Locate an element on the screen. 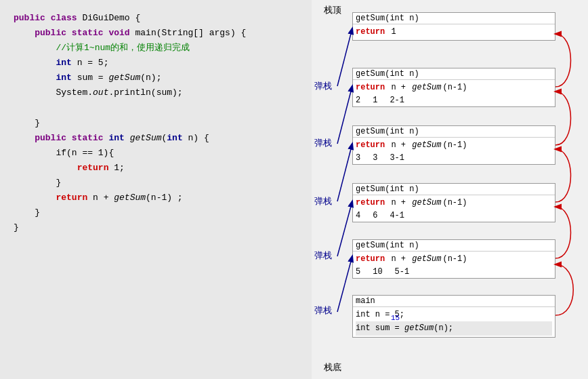 The height and width of the screenshot is (379, 588). frame-title-4: getSum(int n) is located at coordinates (454, 190).